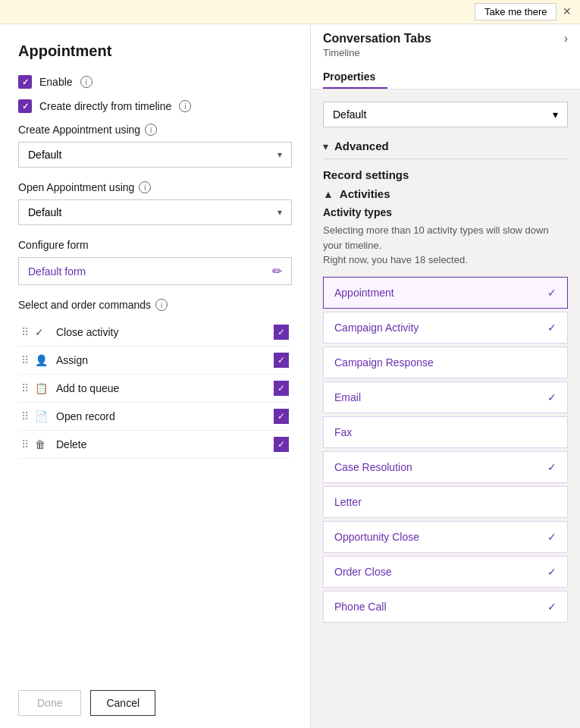 This screenshot has height=728, width=580. What do you see at coordinates (155, 52) in the screenshot?
I see `appointment-title: Appointment` at bounding box center [155, 52].